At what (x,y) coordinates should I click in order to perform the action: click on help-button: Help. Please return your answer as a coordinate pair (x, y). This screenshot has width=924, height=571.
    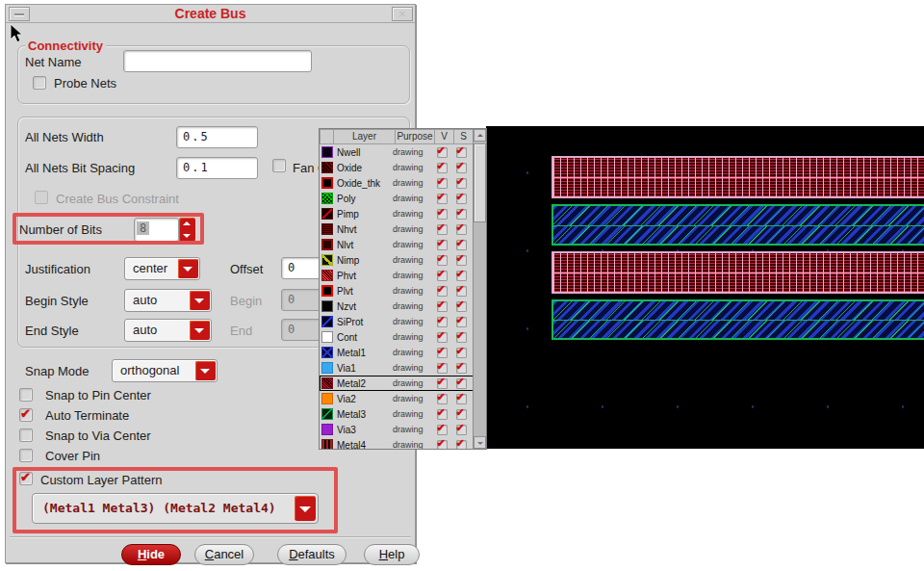
    Looking at the image, I should click on (392, 555).